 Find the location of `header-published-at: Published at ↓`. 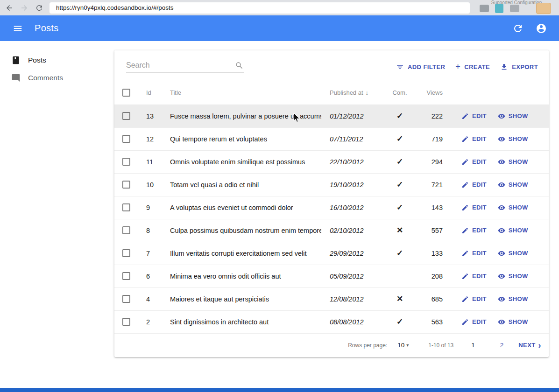

header-published-at: Published at ↓ is located at coordinates (352, 93).